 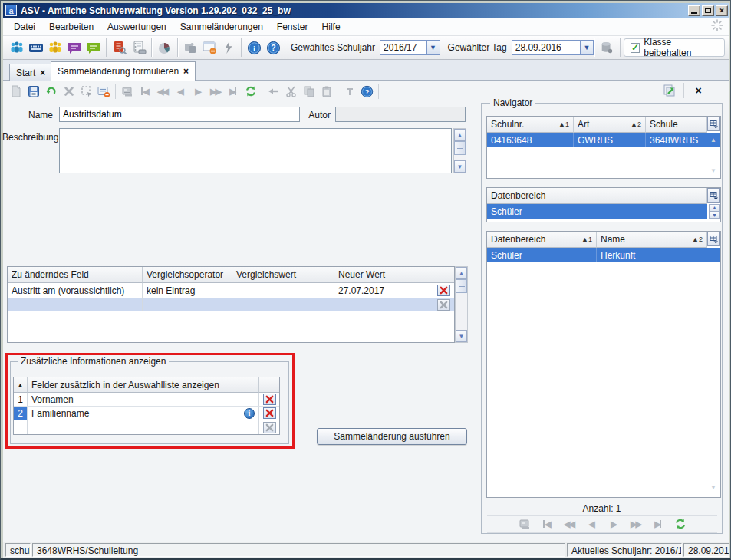 I want to click on column-header-name: Name▲2, so click(x=652, y=239).